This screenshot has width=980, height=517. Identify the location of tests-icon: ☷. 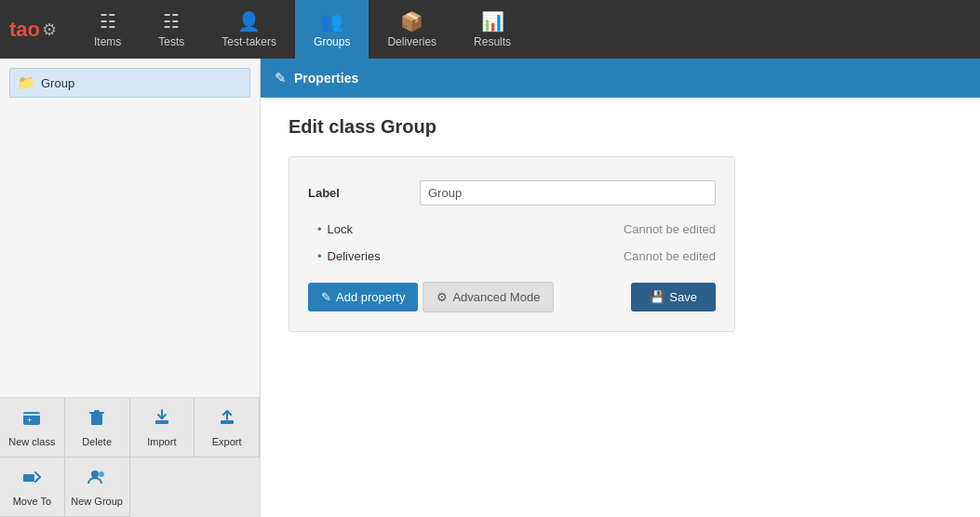
(171, 21).